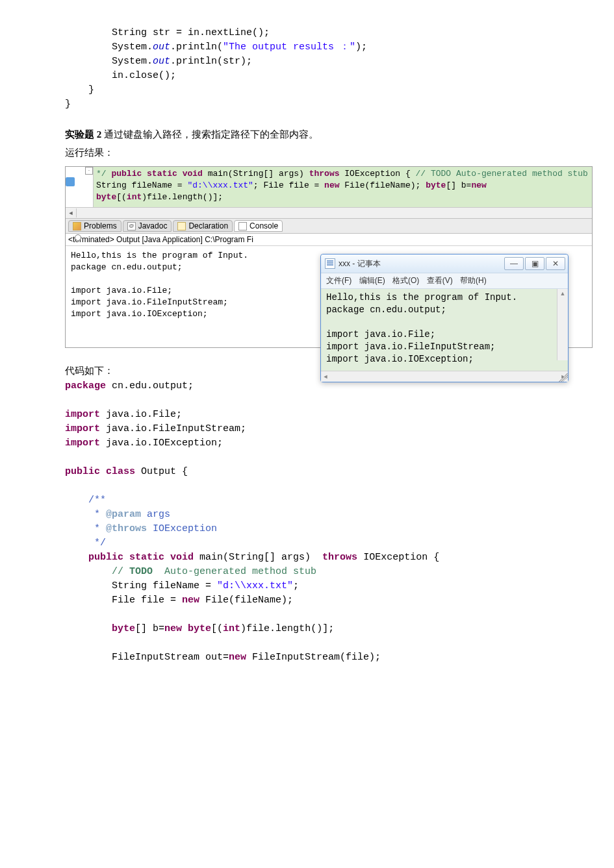 This screenshot has width=614, height=868. I want to click on console-header: <terminated> Output [Java Application] C…, so click(329, 240).